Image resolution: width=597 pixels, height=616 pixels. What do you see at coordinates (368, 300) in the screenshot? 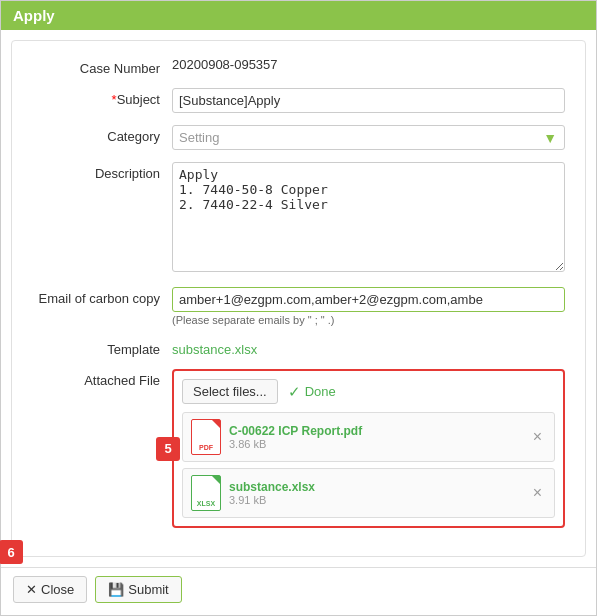
I see `email-input` at bounding box center [368, 300].